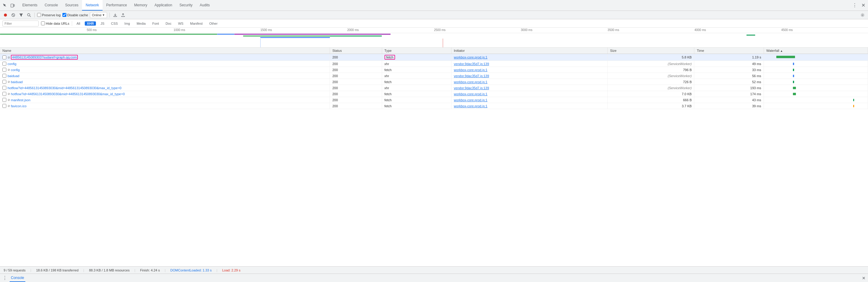 The width and height of the screenshot is (868, 282). Describe the element at coordinates (729, 70) in the screenshot. I see `time-cell: 33 ms` at that location.